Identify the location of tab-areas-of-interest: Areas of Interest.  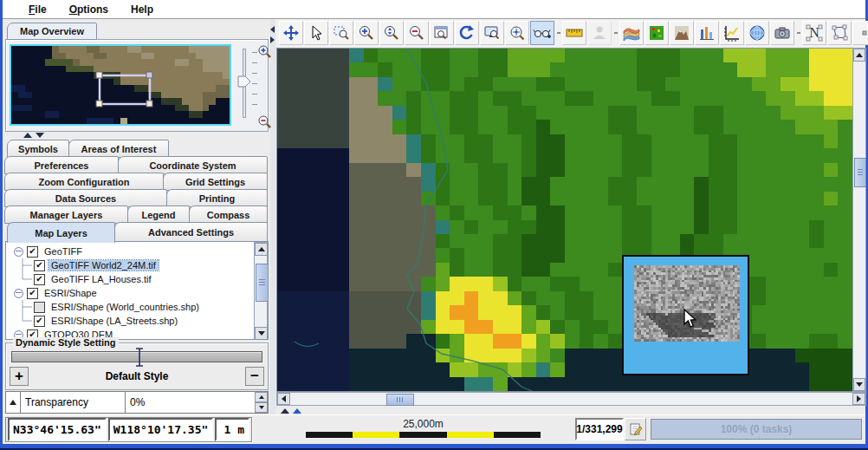
(119, 149).